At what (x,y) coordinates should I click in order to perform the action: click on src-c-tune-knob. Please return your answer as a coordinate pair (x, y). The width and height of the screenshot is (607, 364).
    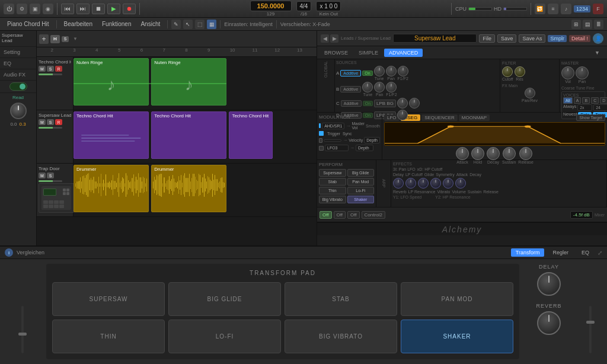
    Looking at the image, I should click on (402, 103).